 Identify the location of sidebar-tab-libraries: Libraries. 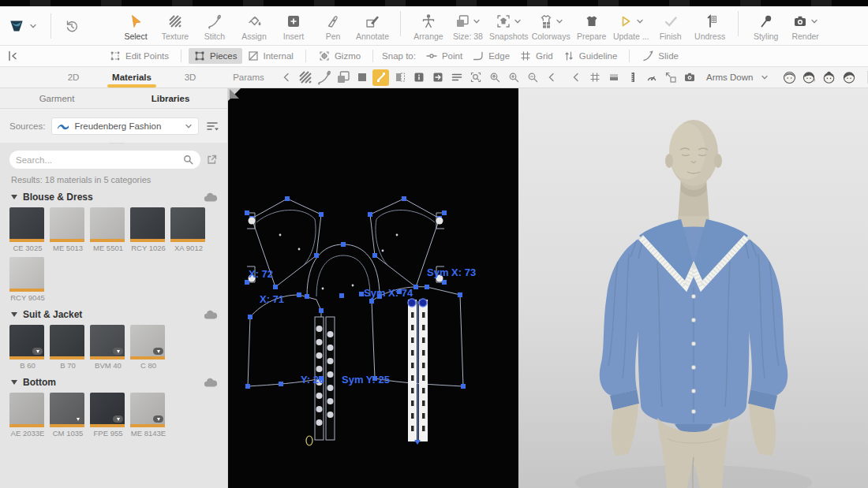
(170, 98).